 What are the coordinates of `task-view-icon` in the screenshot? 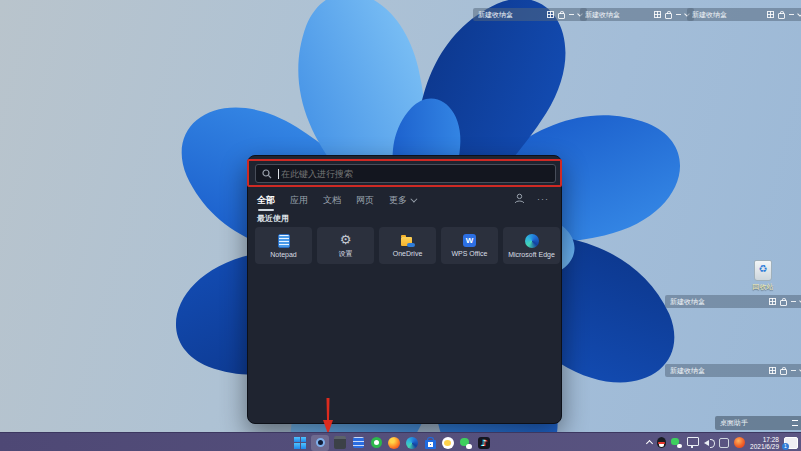 It's located at (340, 442).